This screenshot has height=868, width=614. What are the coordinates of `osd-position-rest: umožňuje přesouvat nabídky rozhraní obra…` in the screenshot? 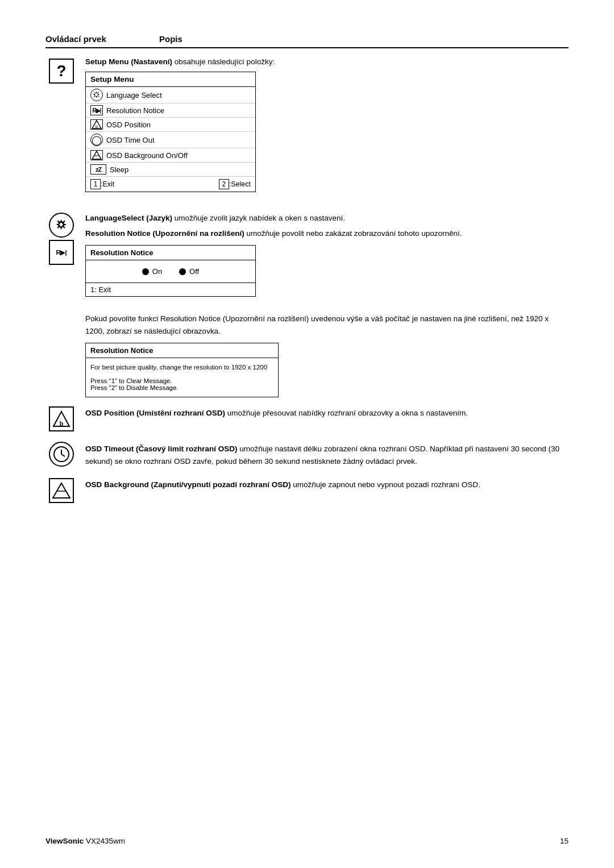 It's located at (347, 413).